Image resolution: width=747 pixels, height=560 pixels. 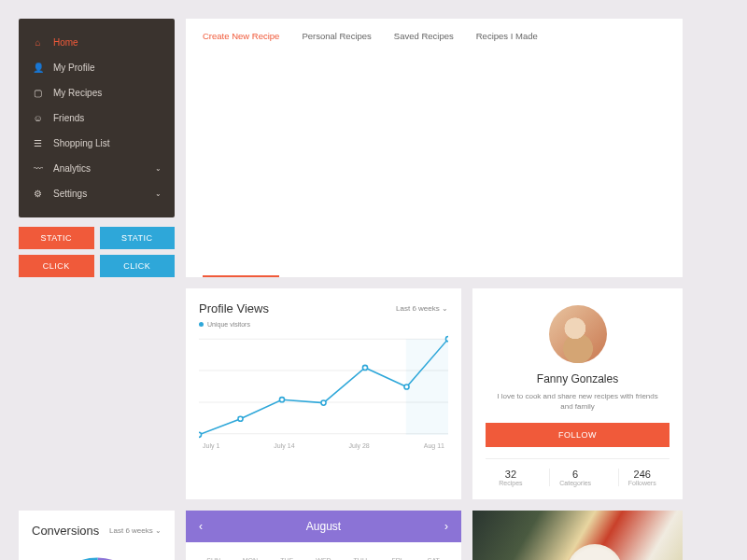 I want to click on calendar-next-button: ›, so click(x=446, y=526).